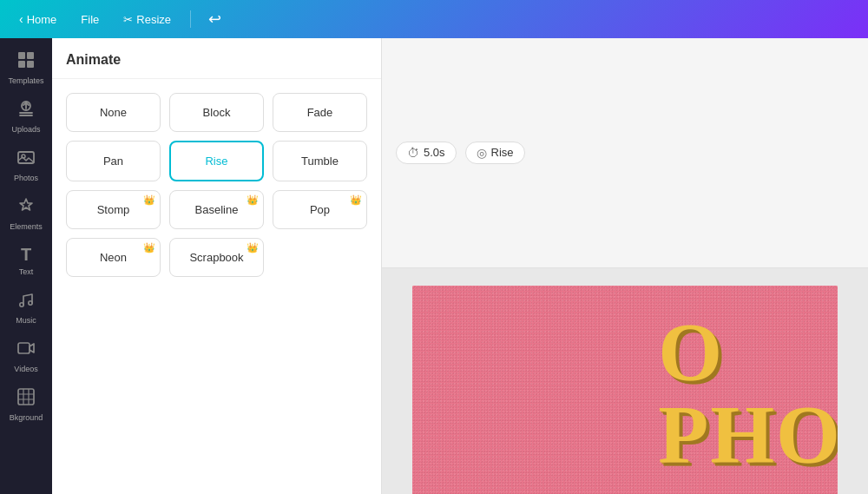  Describe the element at coordinates (216, 161) in the screenshot. I see `rise-label: Rise` at that location.